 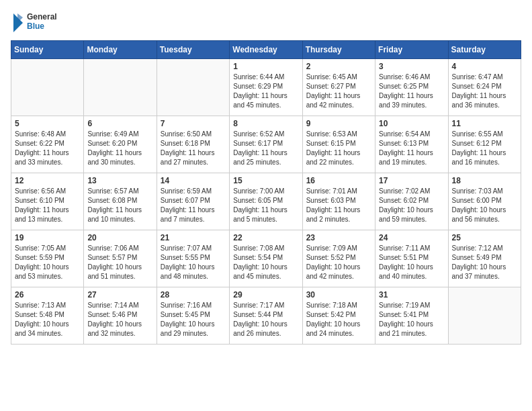 What do you see at coordinates (48, 145) in the screenshot?
I see `calendar-cell: 5Sunrise: 6:48 AM Sunset: 6:22 PM Daylig…` at bounding box center [48, 145].